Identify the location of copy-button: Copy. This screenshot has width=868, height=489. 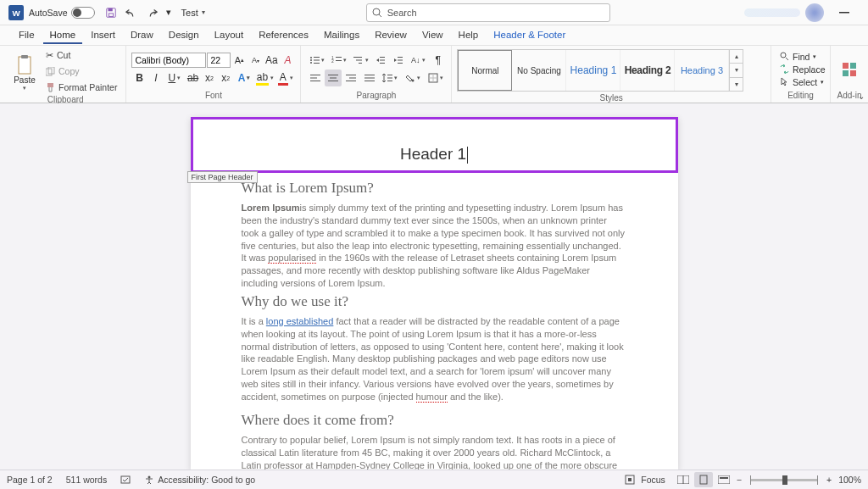
(81, 71).